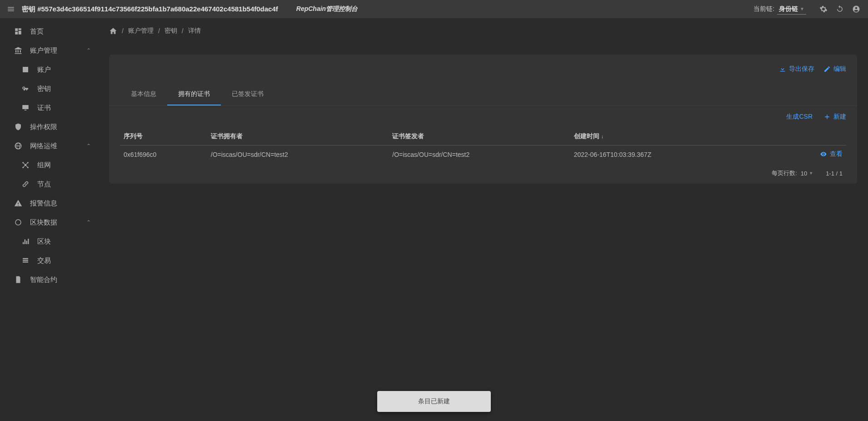  Describe the element at coordinates (49, 127) in the screenshot. I see `sidebar-item-op-auth: 操作权限` at that location.